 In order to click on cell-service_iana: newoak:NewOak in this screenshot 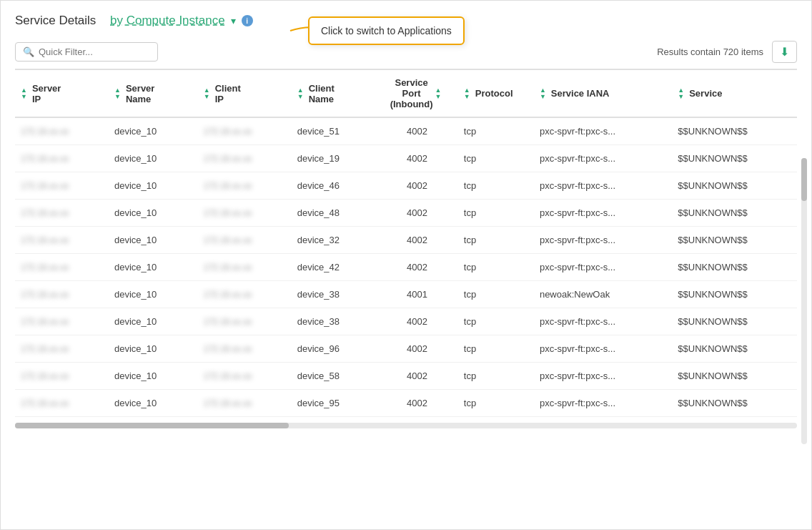, I will do `click(603, 295)`.